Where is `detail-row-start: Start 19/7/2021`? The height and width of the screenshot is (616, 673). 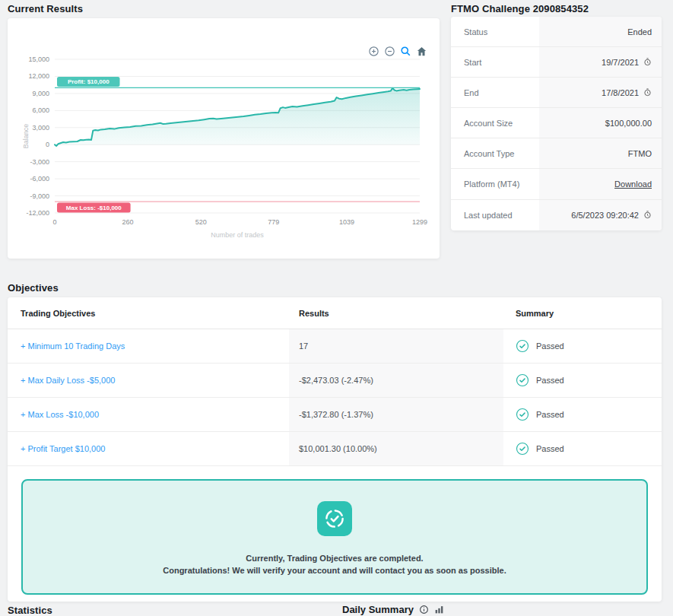 detail-row-start: Start 19/7/2021 is located at coordinates (557, 62).